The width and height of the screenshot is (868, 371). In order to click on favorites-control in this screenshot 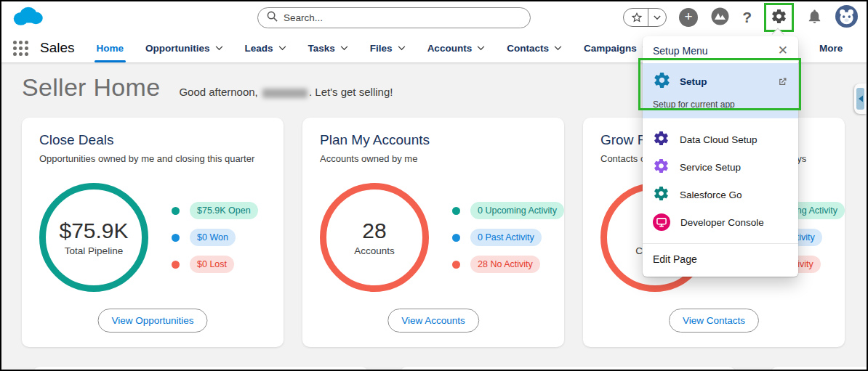, I will do `click(645, 17)`.